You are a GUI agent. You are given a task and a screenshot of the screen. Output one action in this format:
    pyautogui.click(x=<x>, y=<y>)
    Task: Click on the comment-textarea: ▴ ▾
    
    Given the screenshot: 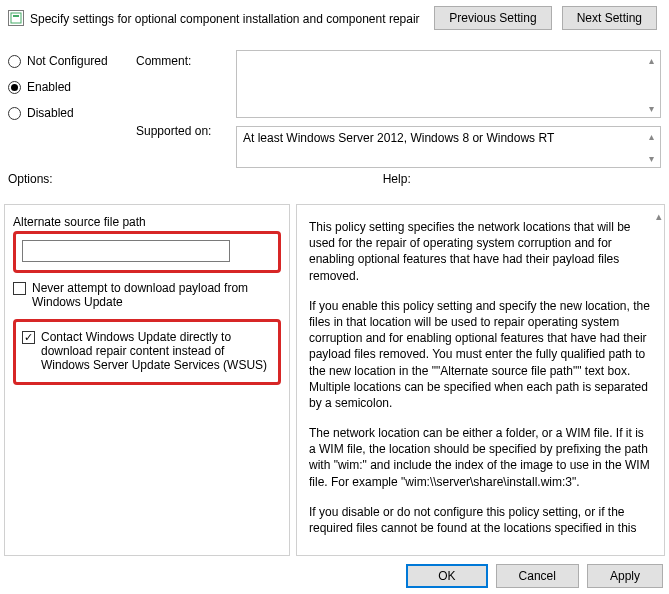 What is the action you would take?
    pyautogui.click(x=448, y=84)
    